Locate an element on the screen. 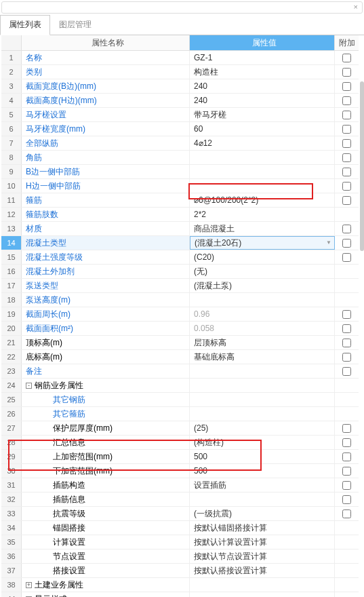 Image resolution: width=364 pixels, height=597 pixels. grid-row: 8角筋 is located at coordinates (180, 157).